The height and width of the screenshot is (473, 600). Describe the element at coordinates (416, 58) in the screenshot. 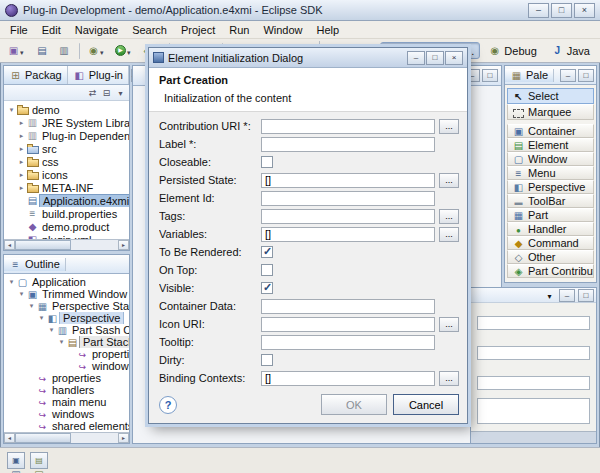

I see `dialog-minimize-button: –` at that location.